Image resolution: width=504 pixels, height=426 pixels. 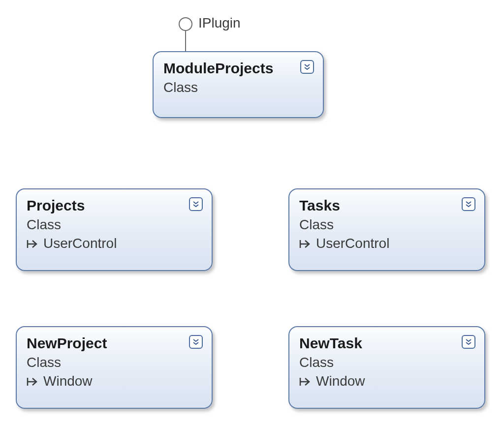 What do you see at coordinates (220, 23) in the screenshot?
I see `interface-label: IPlugin` at bounding box center [220, 23].